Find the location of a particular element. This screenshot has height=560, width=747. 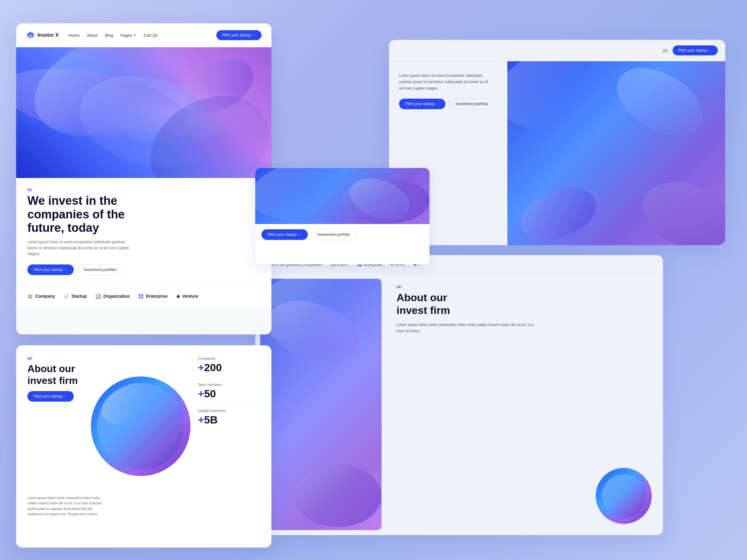

right-swirl3 is located at coordinates (660, 105).